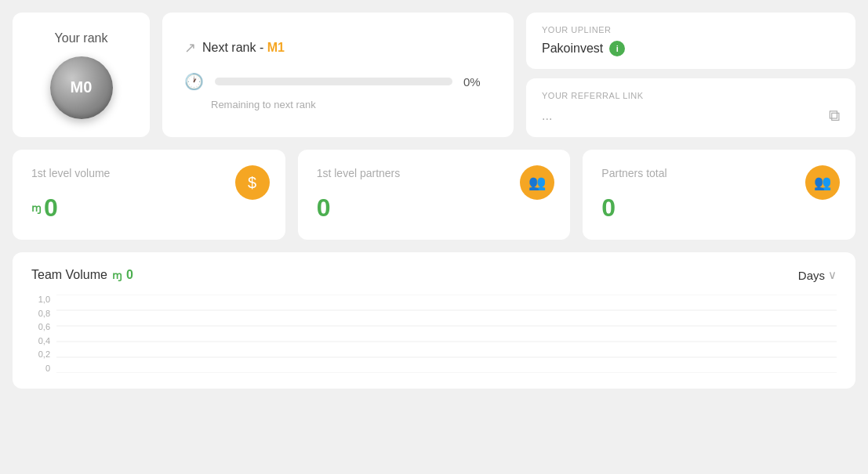  I want to click on chart-svg, so click(447, 334).